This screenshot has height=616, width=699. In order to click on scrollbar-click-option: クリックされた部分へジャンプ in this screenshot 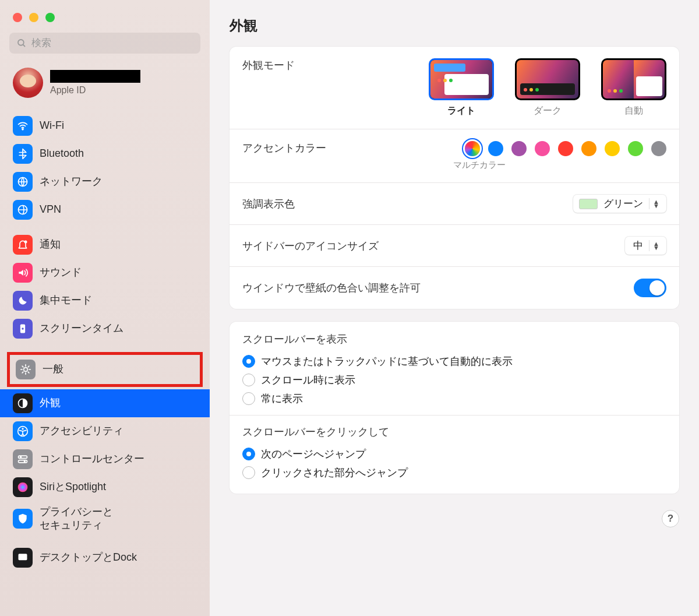, I will do `click(454, 473)`.